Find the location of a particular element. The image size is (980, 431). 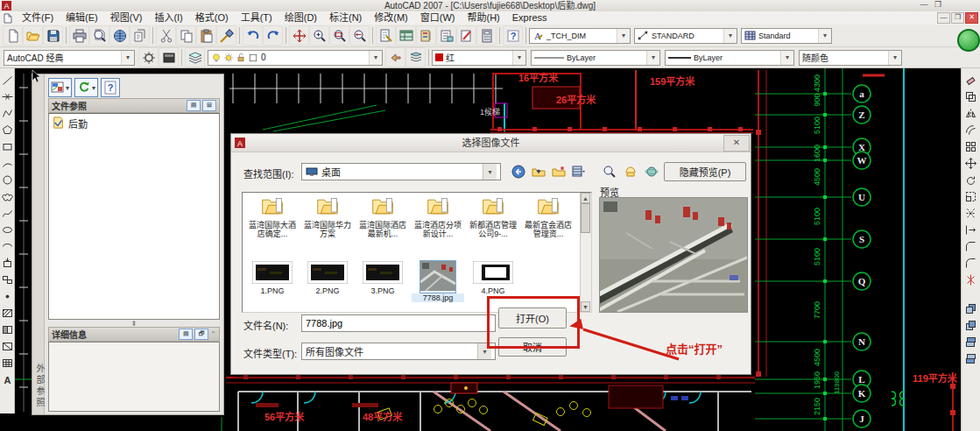

workspace-combo: AutoCAD 经典 ▾ is located at coordinates (69, 58).